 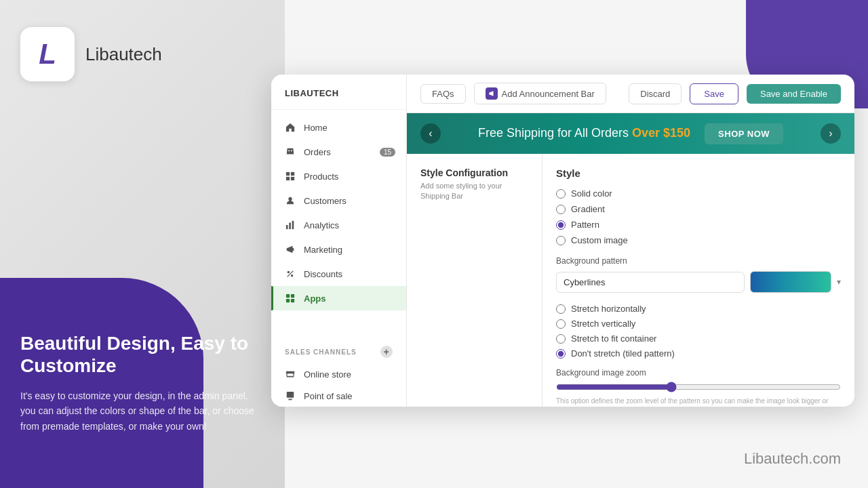 What do you see at coordinates (698, 324) in the screenshot?
I see `stretch-v: Stretch vertically` at bounding box center [698, 324].